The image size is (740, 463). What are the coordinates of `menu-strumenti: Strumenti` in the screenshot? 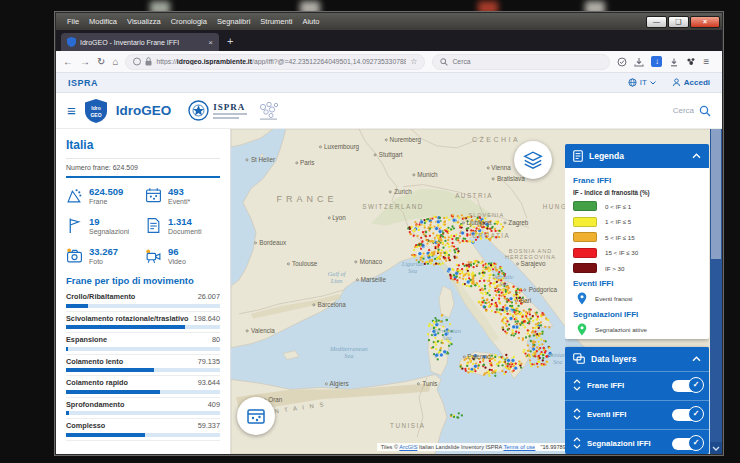 It's located at (276, 22).